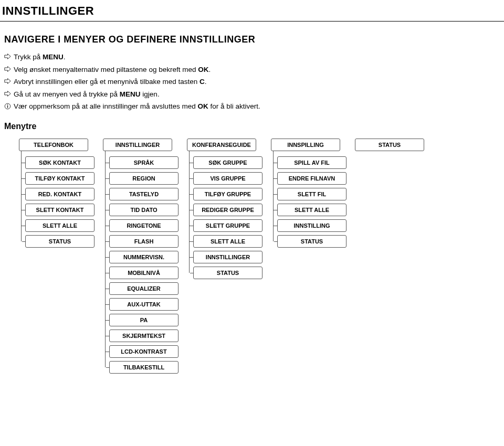  What do you see at coordinates (112, 70) in the screenshot?
I see `instruction-text: Velg ønsket menyalternativ med piltasten…` at bounding box center [112, 70].